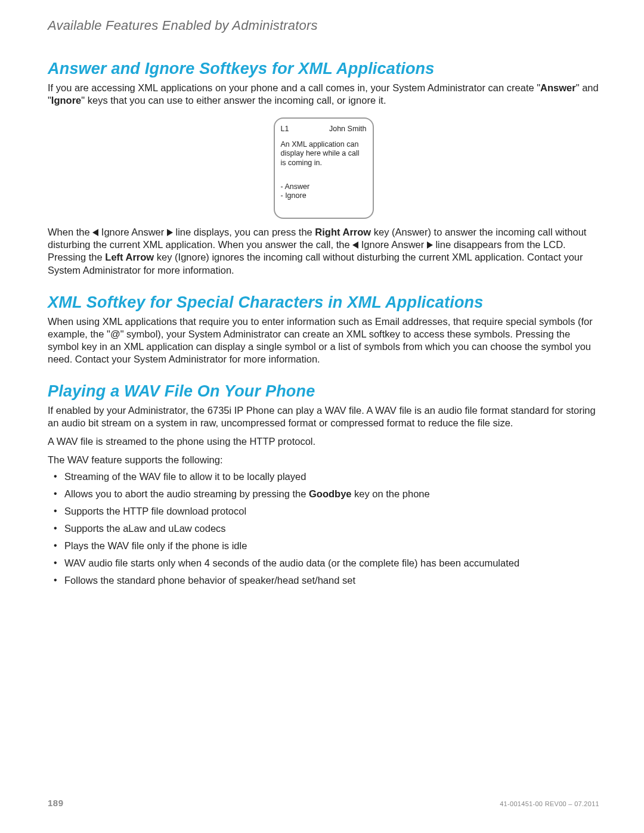  What do you see at coordinates (323, 168) in the screenshot?
I see `phone-screen-illustration: L1 John Smith An XML application can dis…` at bounding box center [323, 168].